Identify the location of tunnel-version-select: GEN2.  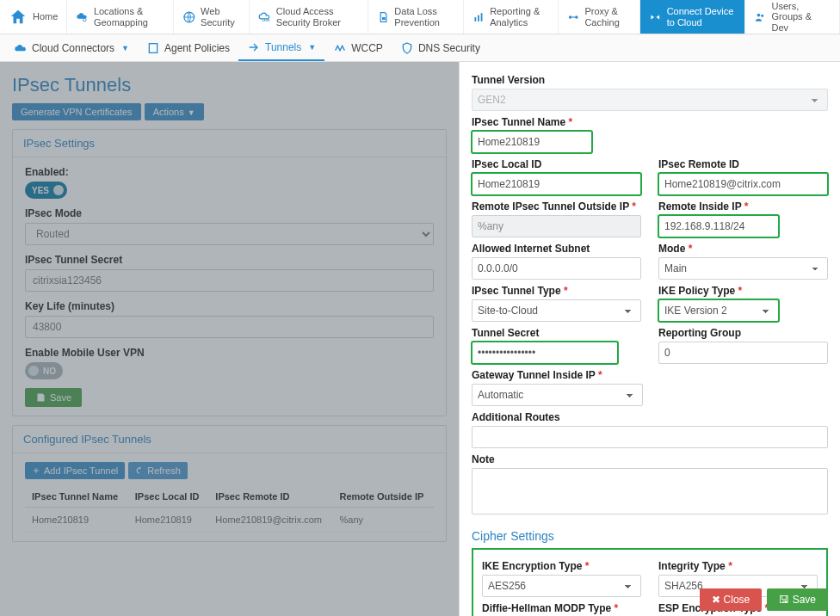
(650, 100).